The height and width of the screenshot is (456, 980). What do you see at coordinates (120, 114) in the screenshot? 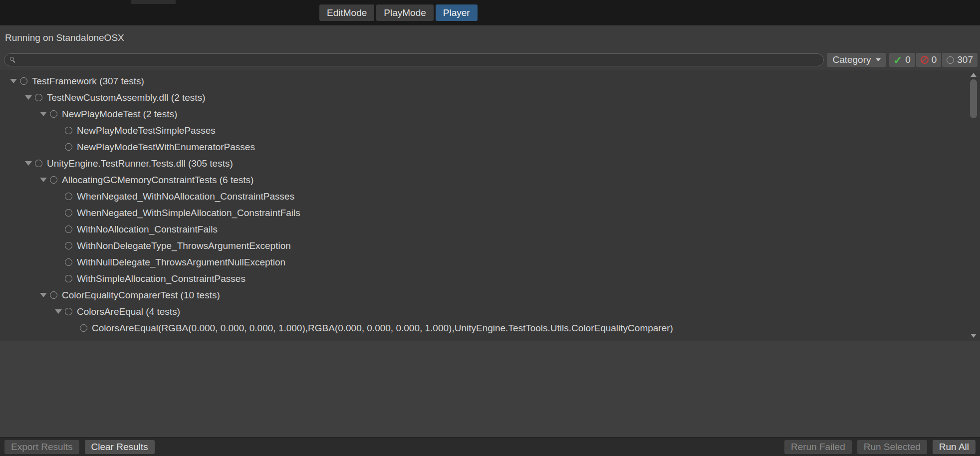
I see `tree-item-label: NewPlayModeTest (2 tests)` at bounding box center [120, 114].